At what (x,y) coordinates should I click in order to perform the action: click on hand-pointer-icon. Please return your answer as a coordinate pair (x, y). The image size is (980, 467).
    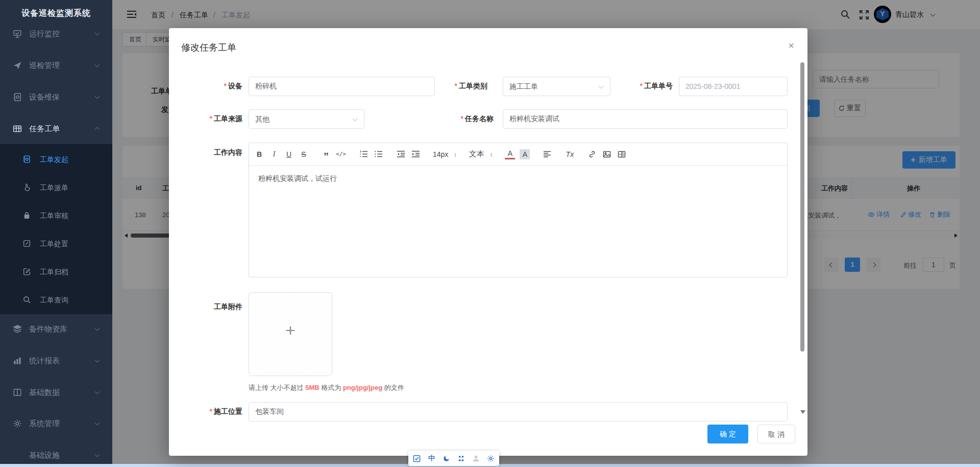
    Looking at the image, I should click on (27, 187).